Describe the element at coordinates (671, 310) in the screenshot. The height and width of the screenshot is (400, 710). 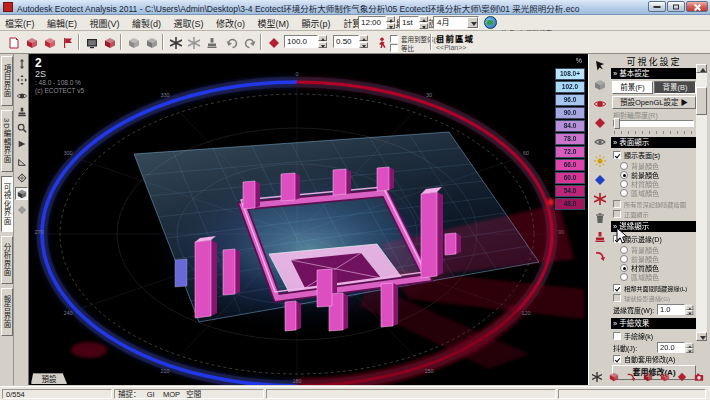
I see `edge-width-input: 1.0` at that location.